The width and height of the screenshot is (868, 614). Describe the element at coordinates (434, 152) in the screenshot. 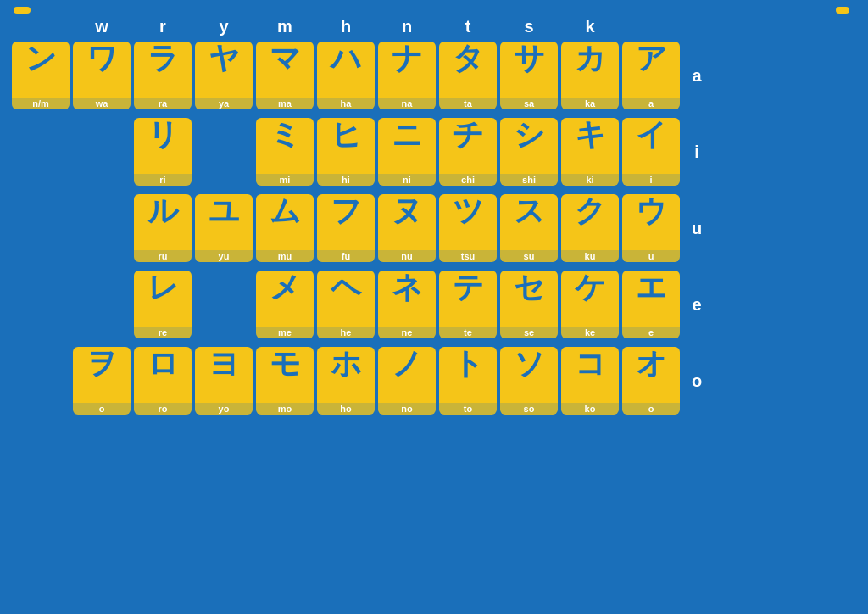

I see `kana-row: リriミmiヒhiニniチchiシshiキkiイii` at that location.